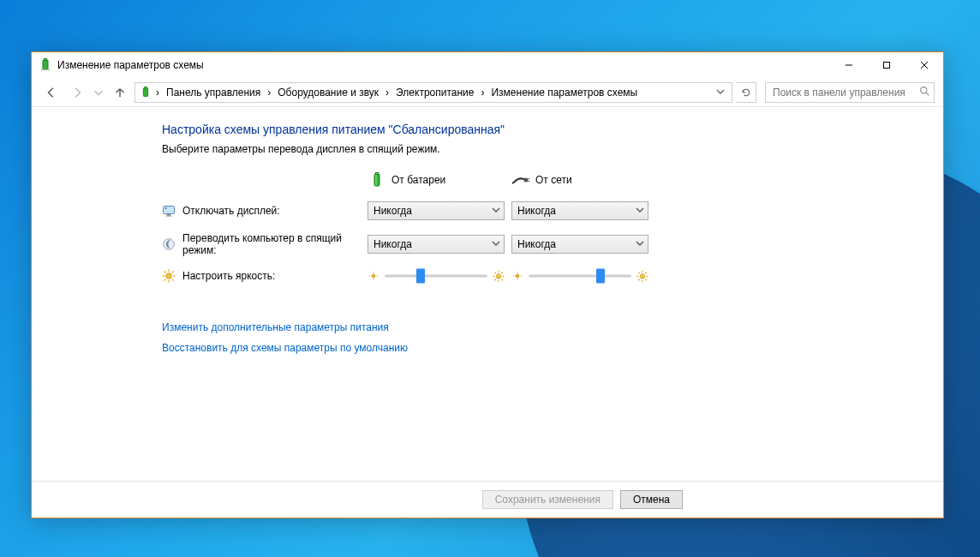 Image resolution: width=980 pixels, height=557 pixels. I want to click on page-subheading: Выберите параметры перевода дисплея в сп…, so click(487, 149).